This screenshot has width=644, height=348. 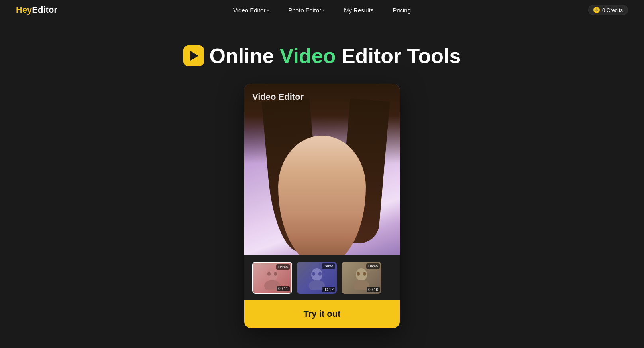 I want to click on nav-video-editor: Video Editor ▾, so click(x=251, y=10).